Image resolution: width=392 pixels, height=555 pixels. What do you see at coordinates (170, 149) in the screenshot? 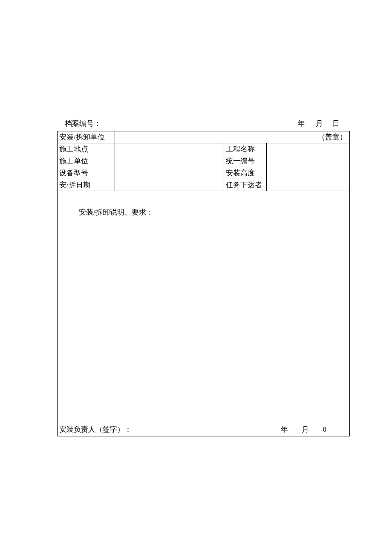
I see `site-value` at bounding box center [170, 149].